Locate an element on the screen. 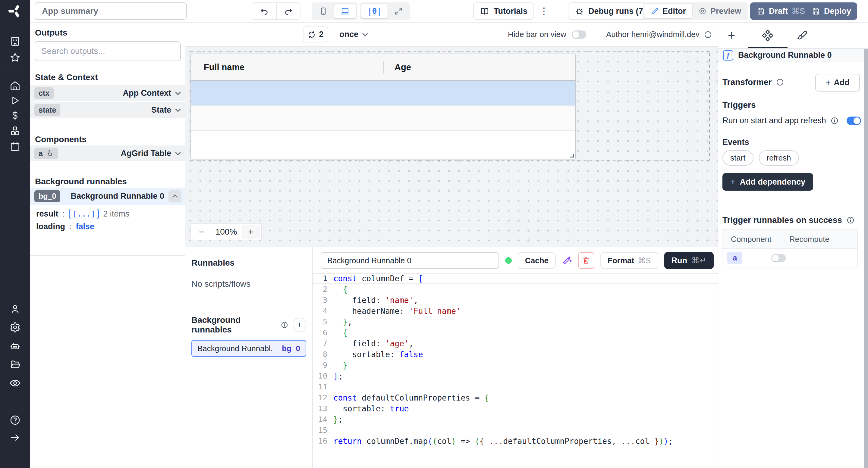  deploy-button: Deploy is located at coordinates (831, 11).